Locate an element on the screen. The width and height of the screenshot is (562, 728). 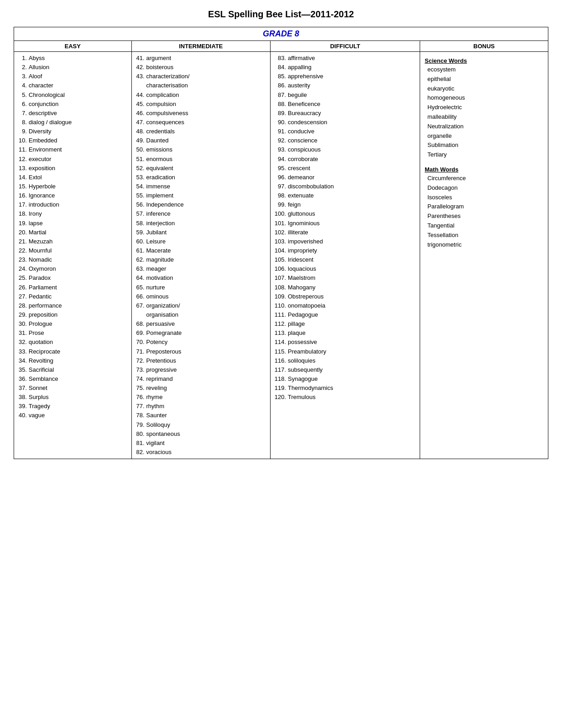
difficult-word-item: 116.soliloquies is located at coordinates (345, 361).